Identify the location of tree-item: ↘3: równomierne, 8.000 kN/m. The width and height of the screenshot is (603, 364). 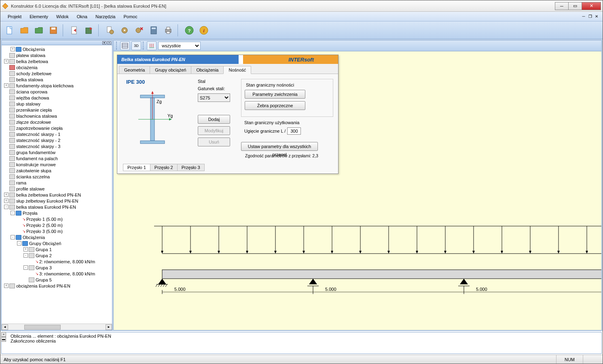
(57, 273).